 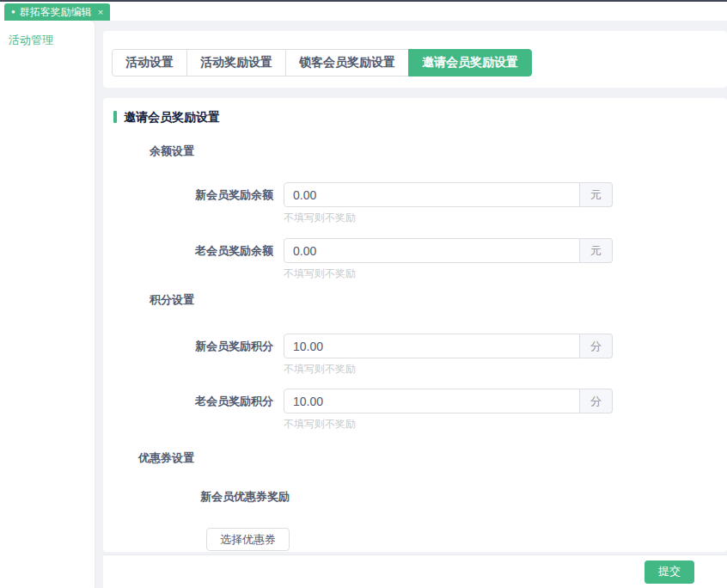 What do you see at coordinates (56, 12) in the screenshot?
I see `page-tab-label: 群拓客奖励编辑` at bounding box center [56, 12].